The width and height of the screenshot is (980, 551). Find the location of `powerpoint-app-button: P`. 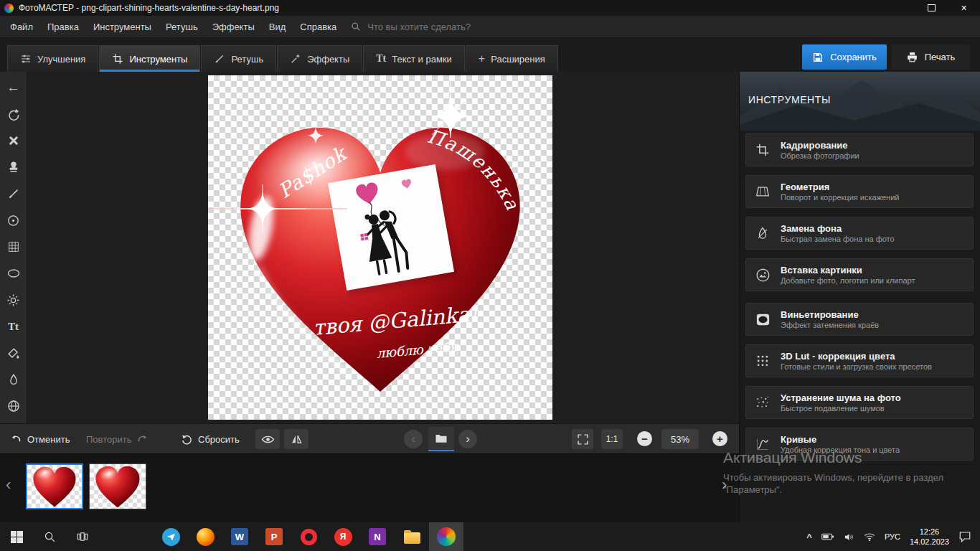

powerpoint-app-button: P is located at coordinates (274, 537).